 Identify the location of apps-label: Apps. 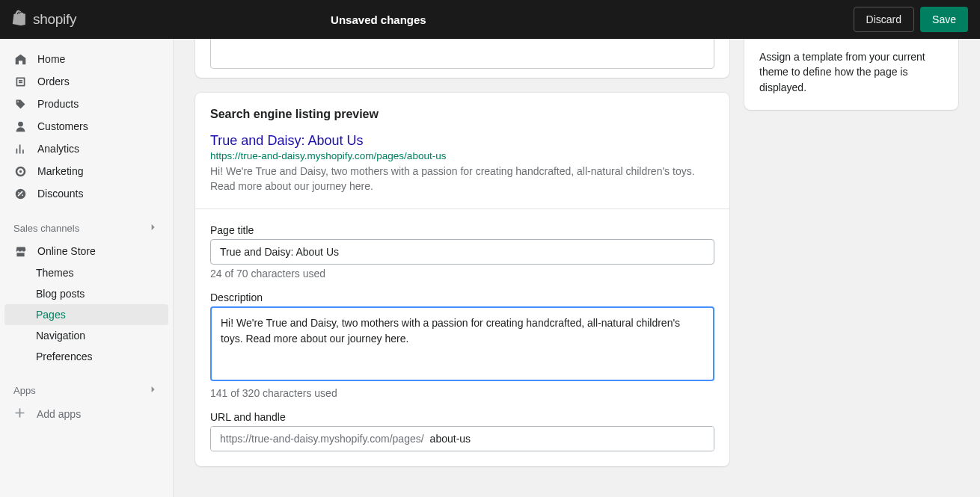
(25, 390).